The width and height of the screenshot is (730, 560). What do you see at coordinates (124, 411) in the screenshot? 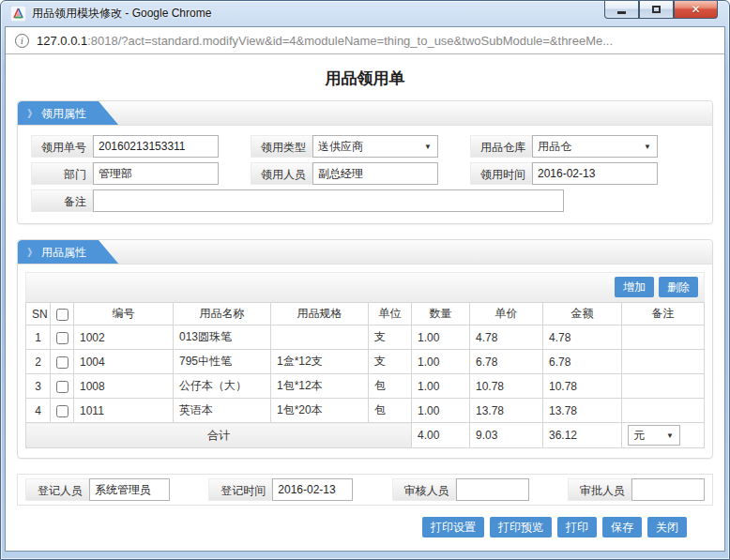
I see `row-code: 1011` at bounding box center [124, 411].